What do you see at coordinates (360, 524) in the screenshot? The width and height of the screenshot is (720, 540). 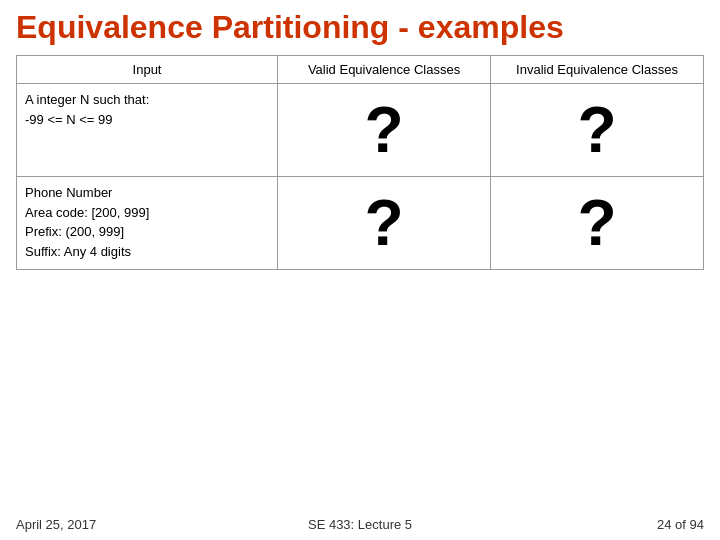 I see `slide-footer: April 25, 2017 SE 433: Lecture 5 24 of 9…` at bounding box center [360, 524].